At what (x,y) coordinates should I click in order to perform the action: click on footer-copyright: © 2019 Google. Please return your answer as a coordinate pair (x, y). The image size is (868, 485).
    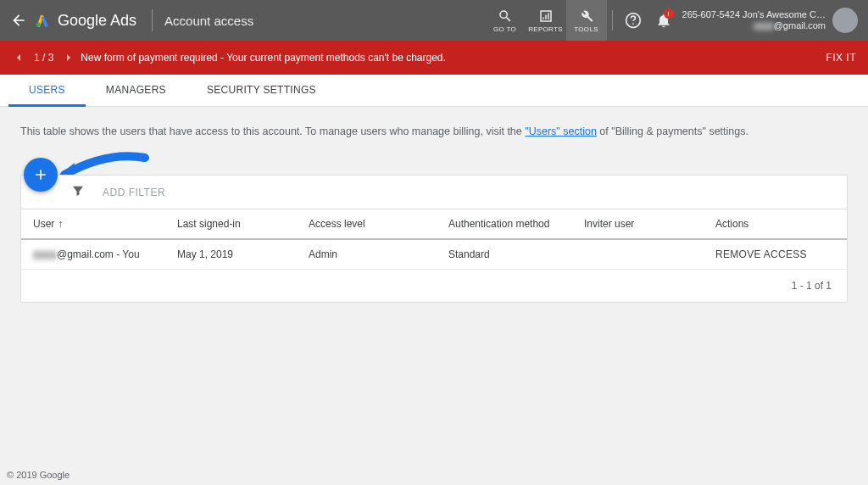
    Looking at the image, I should click on (38, 475).